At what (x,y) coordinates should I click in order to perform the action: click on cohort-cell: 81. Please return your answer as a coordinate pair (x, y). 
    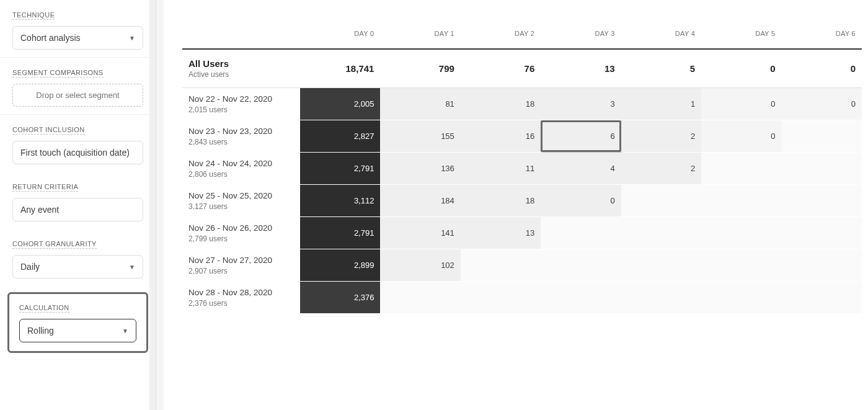
    Looking at the image, I should click on (420, 104).